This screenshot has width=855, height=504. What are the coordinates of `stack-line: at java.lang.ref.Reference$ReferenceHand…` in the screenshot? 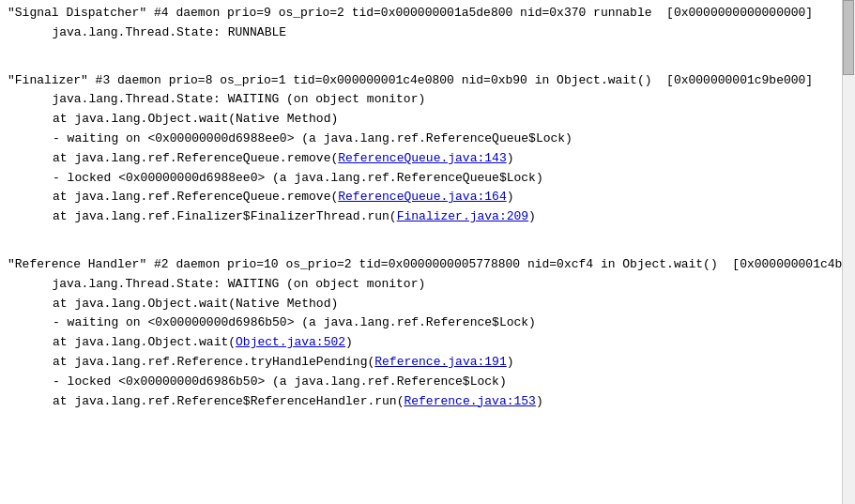 It's located at (428, 402).